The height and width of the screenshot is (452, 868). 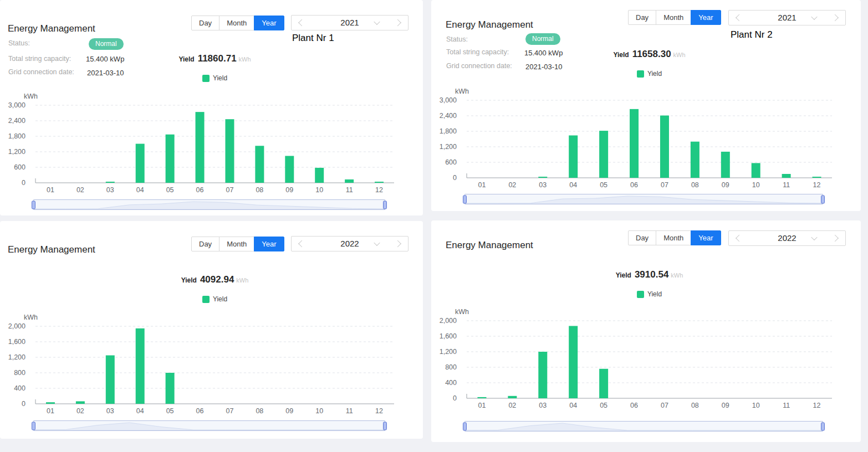 I want to click on svg-text: 1,800, so click(x=448, y=131).